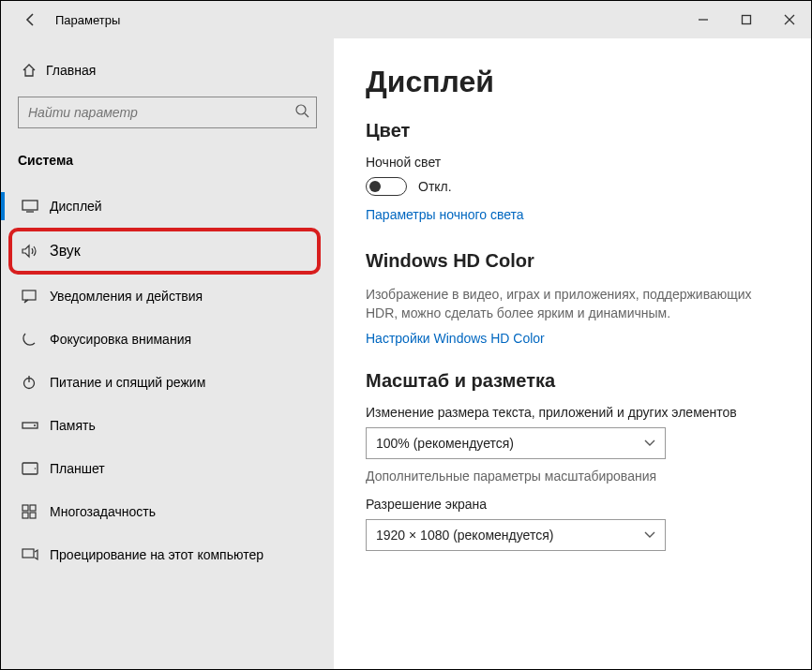 This screenshot has width=812, height=670. What do you see at coordinates (120, 339) in the screenshot?
I see `sidebar-item-label: Фокусировка внимания` at bounding box center [120, 339].